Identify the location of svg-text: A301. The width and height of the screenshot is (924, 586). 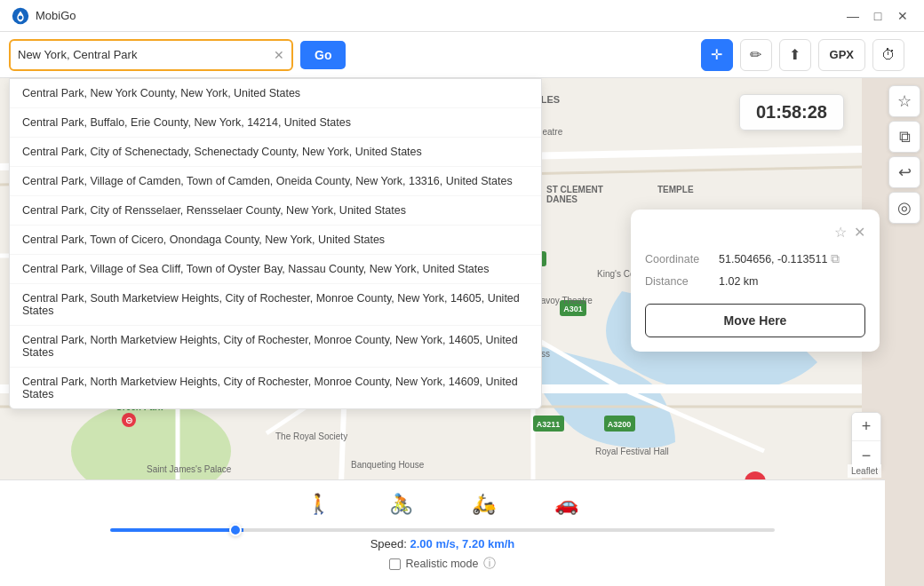
(573, 309).